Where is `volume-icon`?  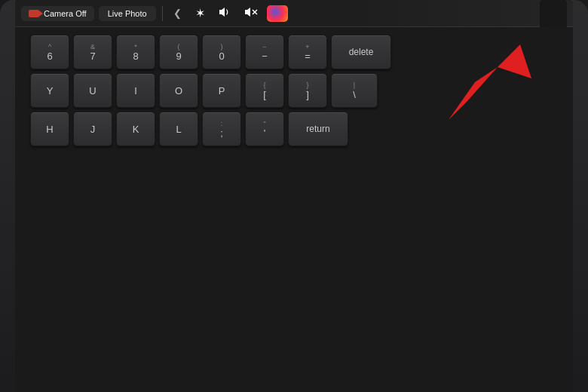
volume-icon is located at coordinates (225, 14).